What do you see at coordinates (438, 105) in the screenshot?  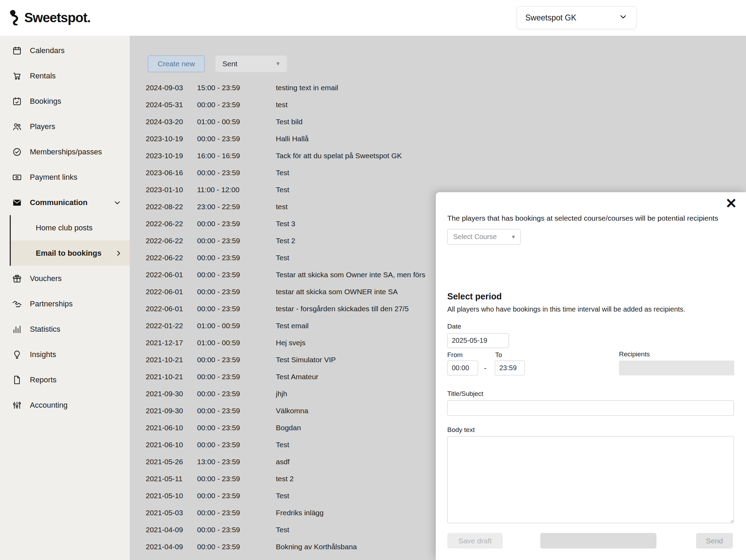 I see `table-row: 2024-05-3100:00 - 23:59test` at bounding box center [438, 105].